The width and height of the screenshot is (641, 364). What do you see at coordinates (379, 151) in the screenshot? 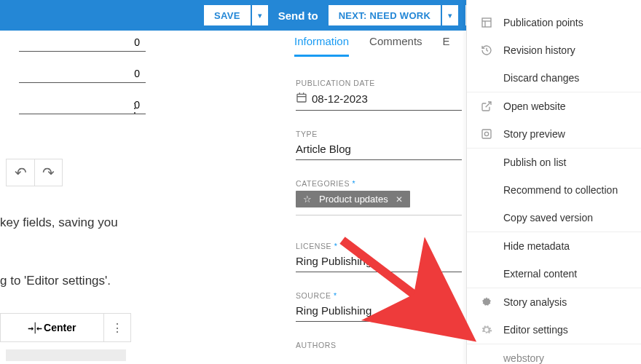
I see `type-input: Article Blog` at bounding box center [379, 151].